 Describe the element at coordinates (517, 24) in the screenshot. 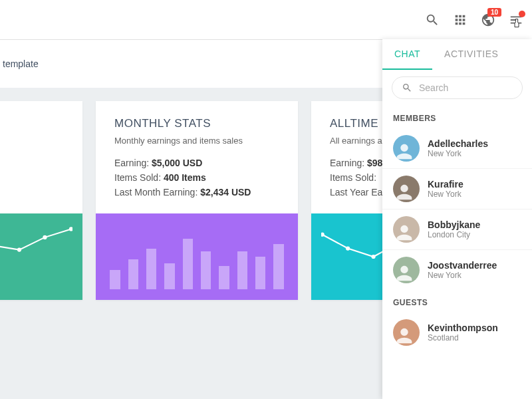

I see `cursor-pointer` at that location.